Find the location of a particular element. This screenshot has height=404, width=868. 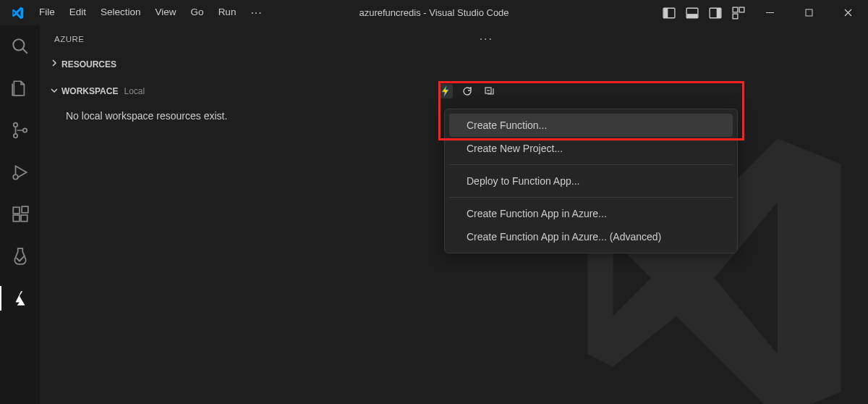

sidebar-header: AZURE ··· is located at coordinates (272, 38).